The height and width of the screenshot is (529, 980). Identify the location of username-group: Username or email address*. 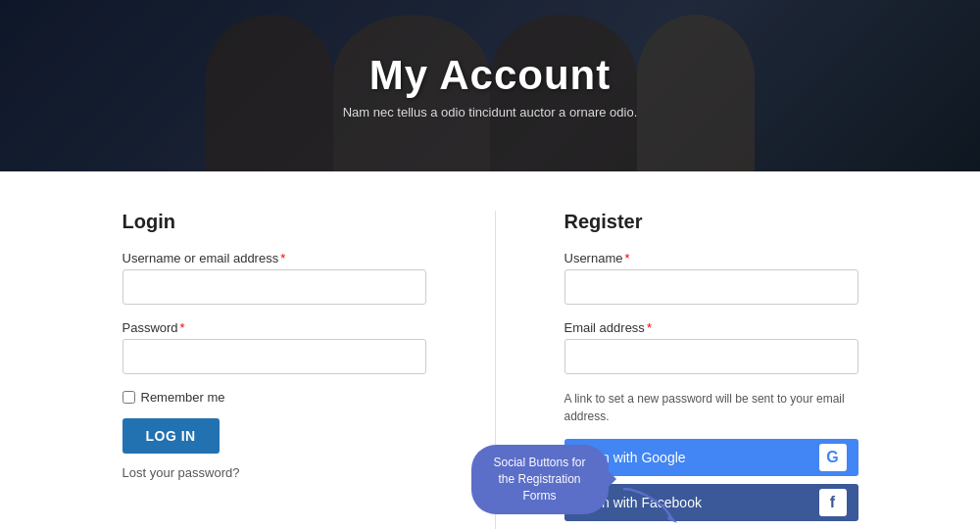
(274, 278).